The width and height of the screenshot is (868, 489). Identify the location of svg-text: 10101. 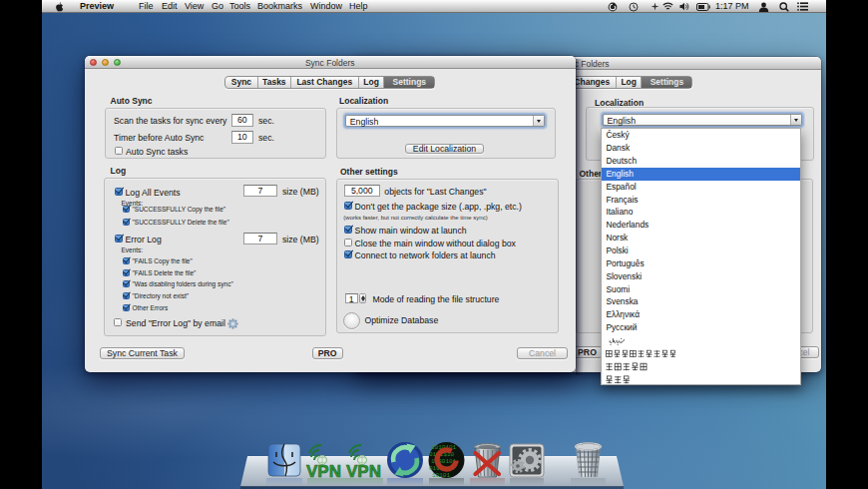
(441, 475).